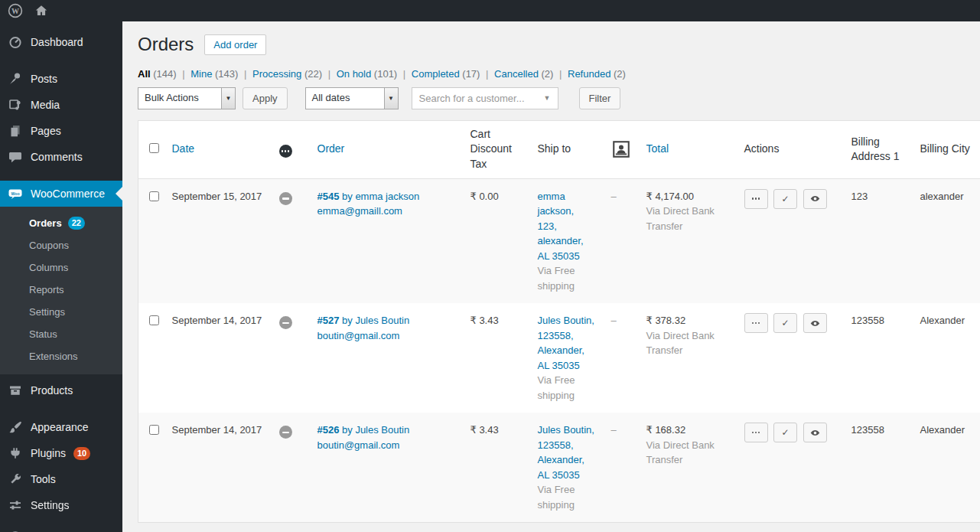  I want to click on order-link: #527 by Jules Boutin, so click(364, 320).